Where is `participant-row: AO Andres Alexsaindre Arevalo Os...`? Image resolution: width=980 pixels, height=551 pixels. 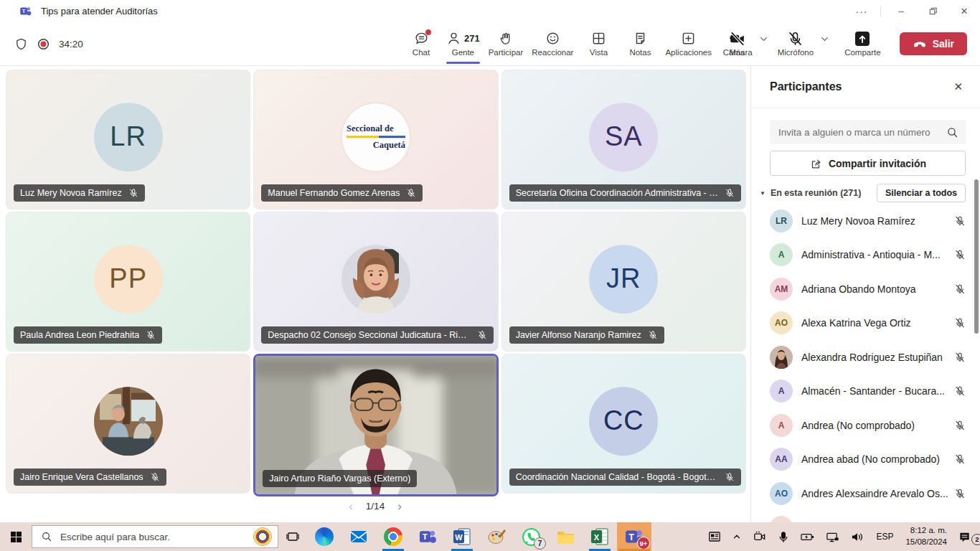 participant-row: AO Andres Alexsaindre Arevalo Os... is located at coordinates (865, 494).